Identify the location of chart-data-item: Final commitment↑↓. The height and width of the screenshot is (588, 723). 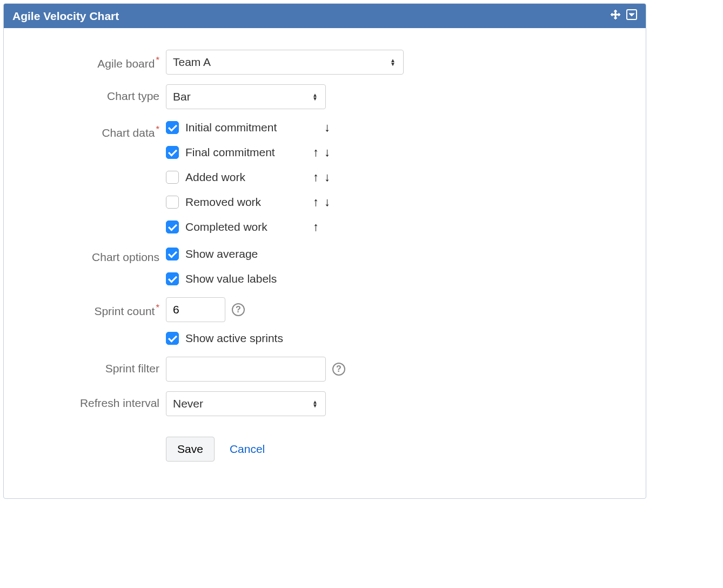
(392, 152).